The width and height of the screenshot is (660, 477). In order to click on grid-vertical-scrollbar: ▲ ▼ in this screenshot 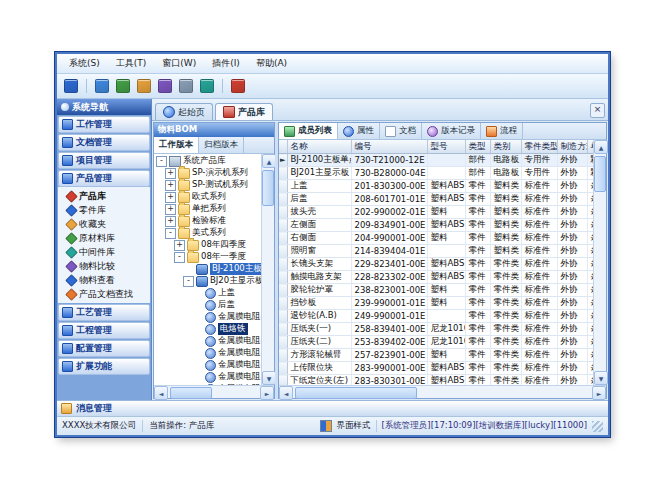, I will do `click(600, 262)`.